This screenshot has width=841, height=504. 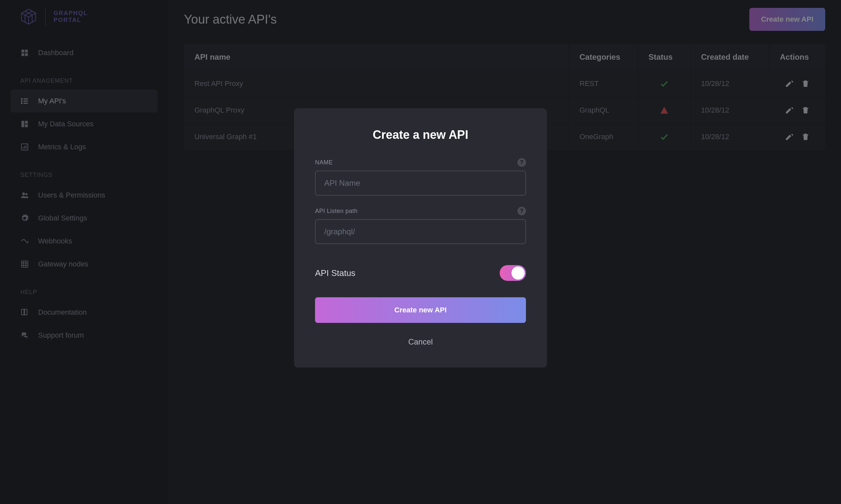 I want to click on api-name-input, so click(x=420, y=183).